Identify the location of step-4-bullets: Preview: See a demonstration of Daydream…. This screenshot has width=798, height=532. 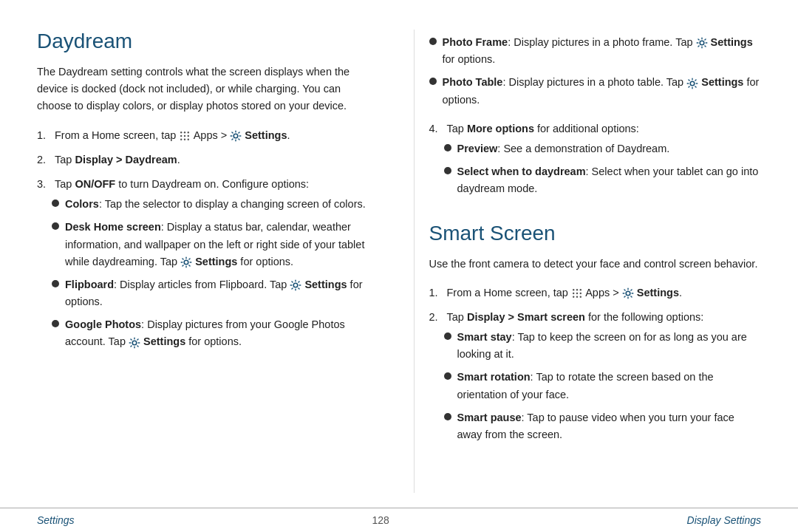
(603, 172).